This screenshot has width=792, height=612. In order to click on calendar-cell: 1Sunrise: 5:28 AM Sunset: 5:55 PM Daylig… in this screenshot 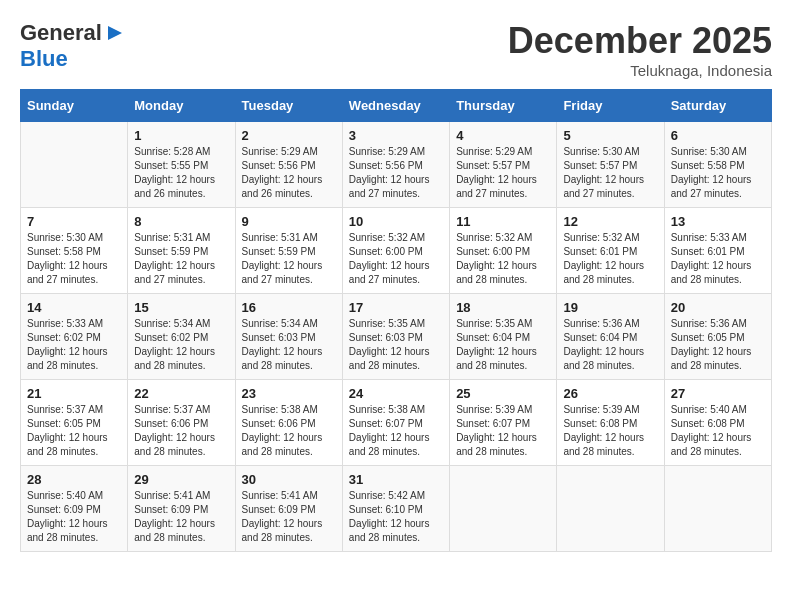, I will do `click(182, 165)`.